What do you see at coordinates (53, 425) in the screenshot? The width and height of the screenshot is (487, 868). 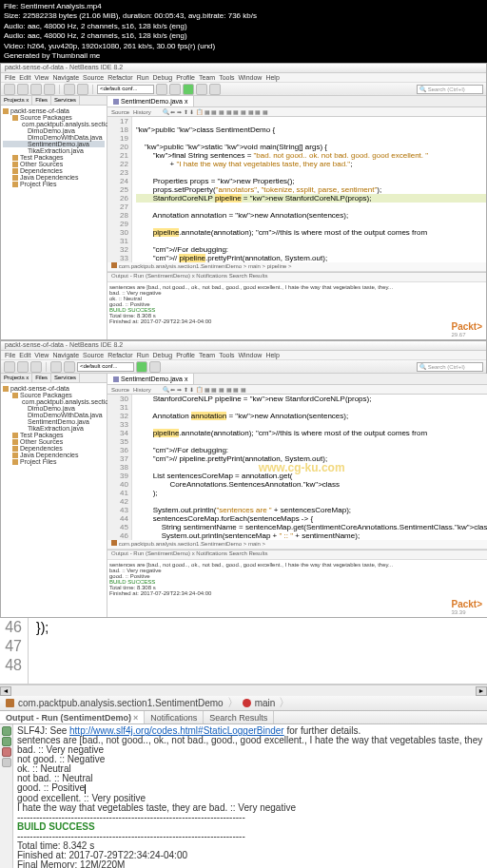 I see `project-tree-2: packt-sense-of-data Source Packages com.…` at bounding box center [53, 425].